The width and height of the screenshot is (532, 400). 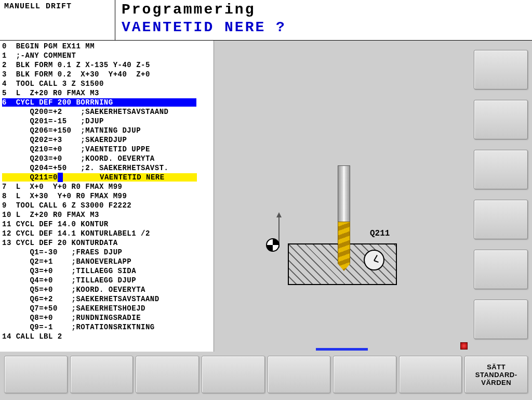 What do you see at coordinates (107, 65) in the screenshot?
I see `program-line: 2 BLK FORM 0.1 Z X-135 Y-40 Z-5` at bounding box center [107, 65].